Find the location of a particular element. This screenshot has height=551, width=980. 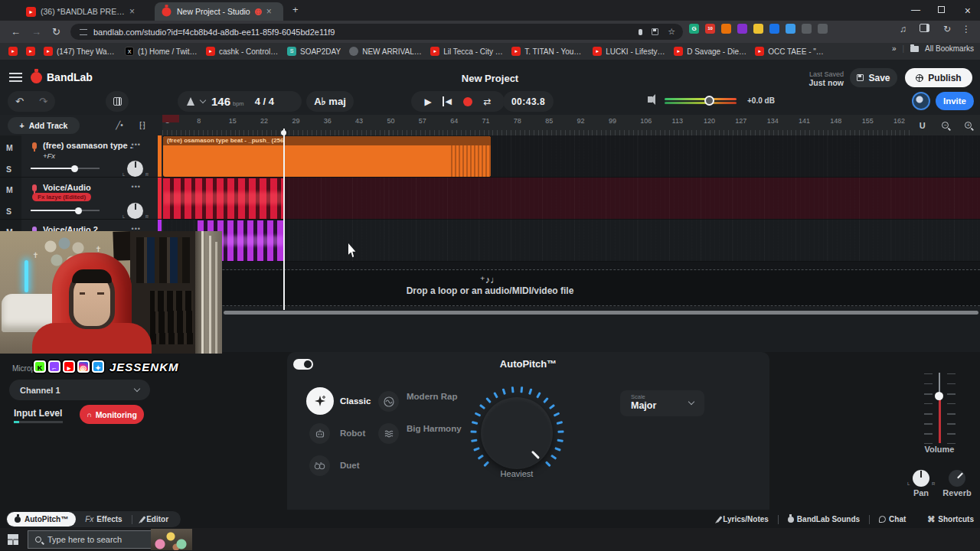

track-fx-badge: Fx lazye (Edited) is located at coordinates (61, 197).